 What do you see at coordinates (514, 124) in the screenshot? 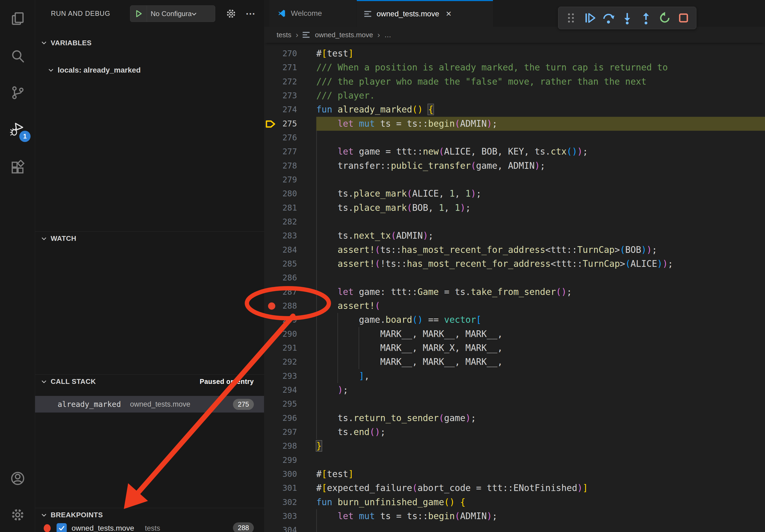
I see `code-line: 275 let mut ts = ts::begin(ADMIN);` at bounding box center [514, 124].